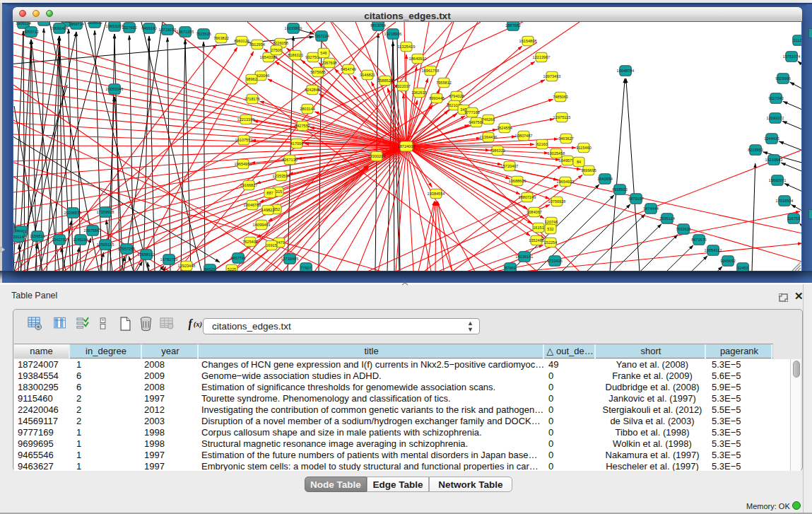 The height and width of the screenshot is (514, 812). I want to click on svg-text: 7632621, so click(683, 229).